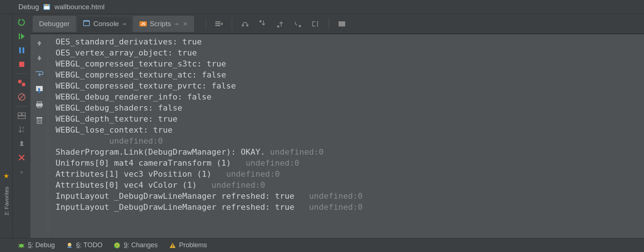  What do you see at coordinates (22, 83) in the screenshot?
I see `view-breakpoints-icon` at bounding box center [22, 83].